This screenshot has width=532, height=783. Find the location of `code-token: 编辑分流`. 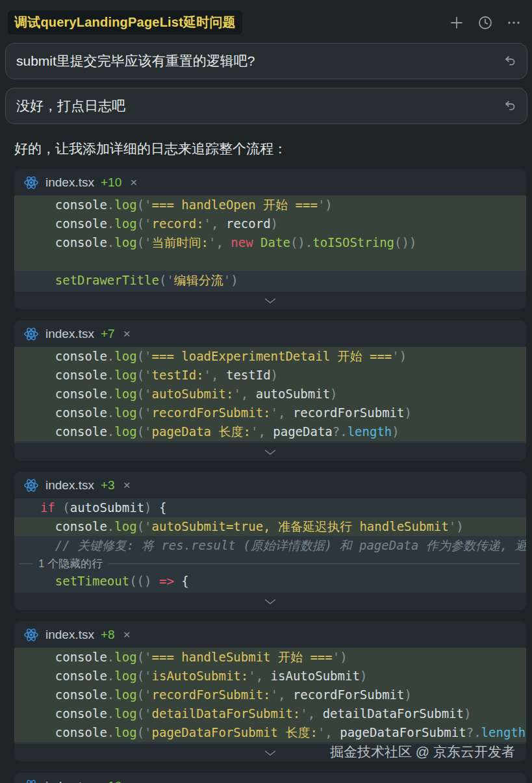

code-token: 编辑分流 is located at coordinates (199, 280).